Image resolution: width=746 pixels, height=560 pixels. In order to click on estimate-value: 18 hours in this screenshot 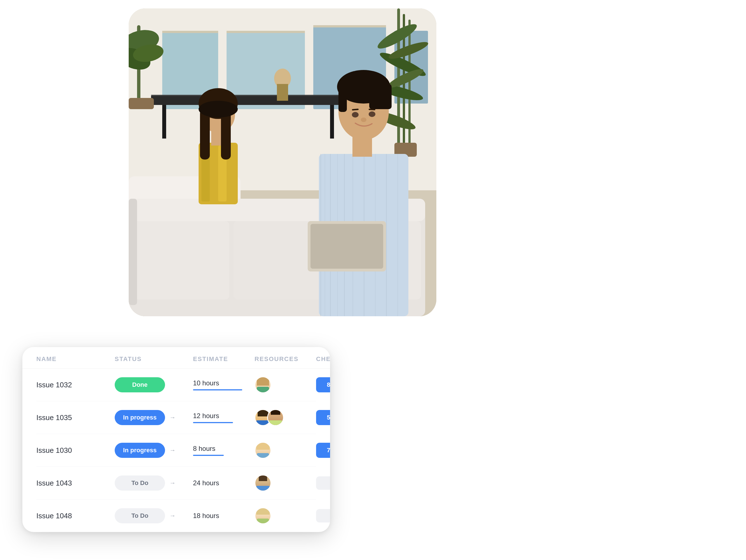, I will do `click(224, 516)`.